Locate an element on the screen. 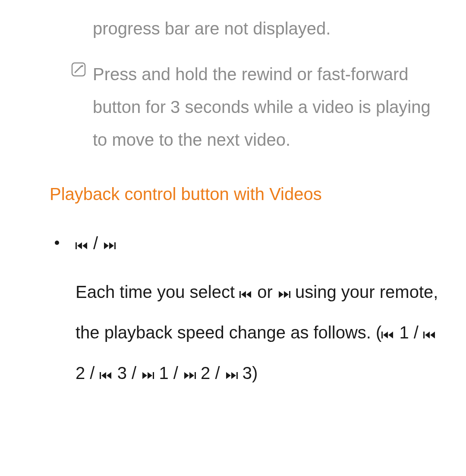  note-text: Press and hold the rewind or fast-forwar… is located at coordinates (261, 107).